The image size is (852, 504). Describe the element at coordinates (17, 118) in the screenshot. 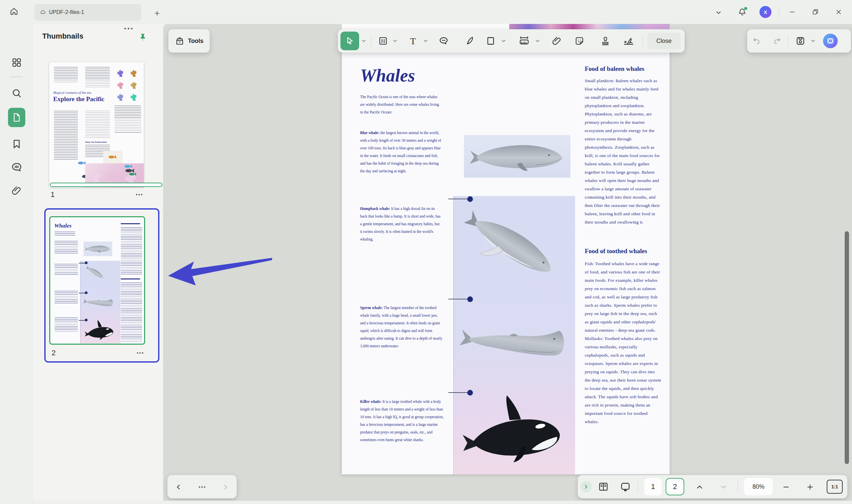

I see `sidebar-item-thumbnails` at that location.